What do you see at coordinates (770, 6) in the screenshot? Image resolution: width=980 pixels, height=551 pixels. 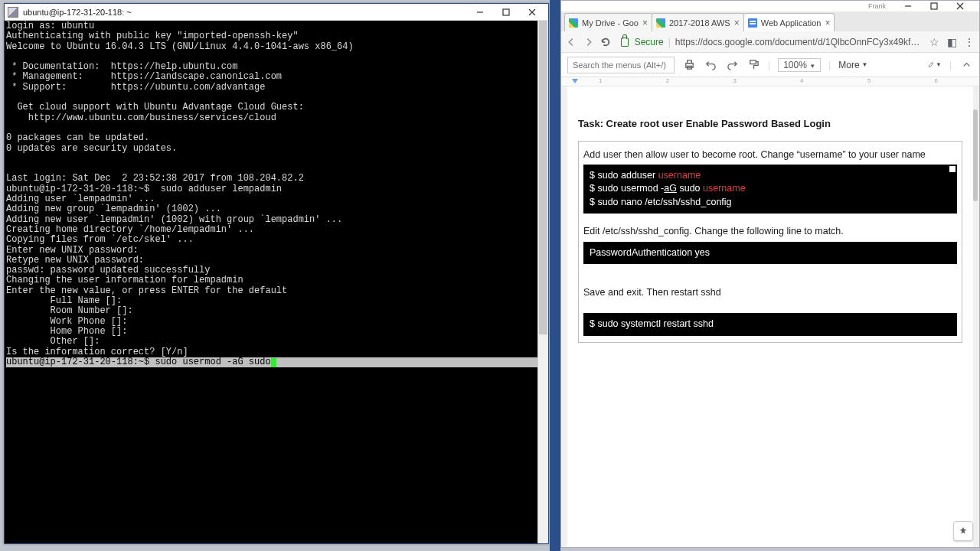 I see `chrome-caption-bar: Frank` at bounding box center [770, 6].